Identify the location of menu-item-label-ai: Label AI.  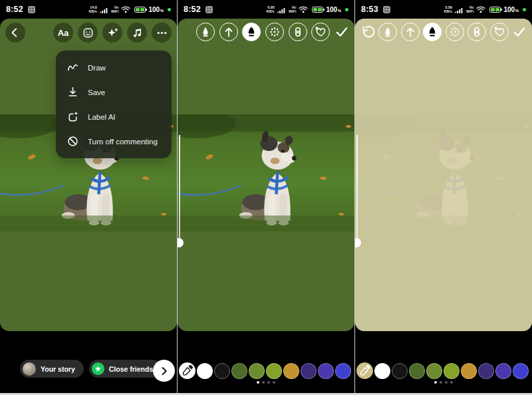
(114, 117).